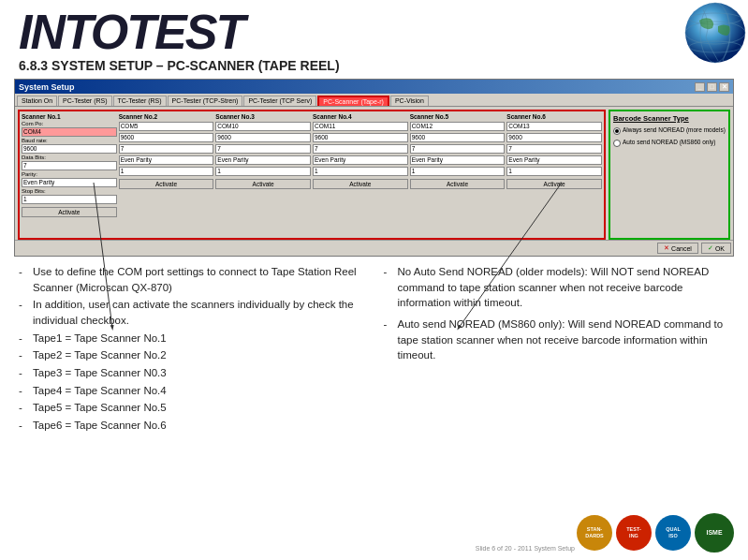 This screenshot has height=560, width=748. What do you see at coordinates (525, 549) in the screenshot?
I see `bottom-text: Slide 6 of 20 - 2011 System Setup` at bounding box center [525, 549].